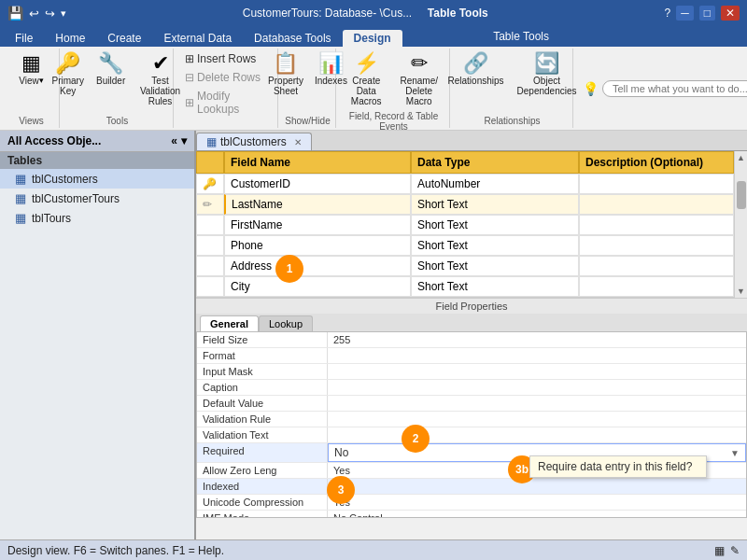 This screenshot has width=747, height=560. What do you see at coordinates (317, 162) in the screenshot?
I see `grid-header-fieldname: Field Name` at bounding box center [317, 162].